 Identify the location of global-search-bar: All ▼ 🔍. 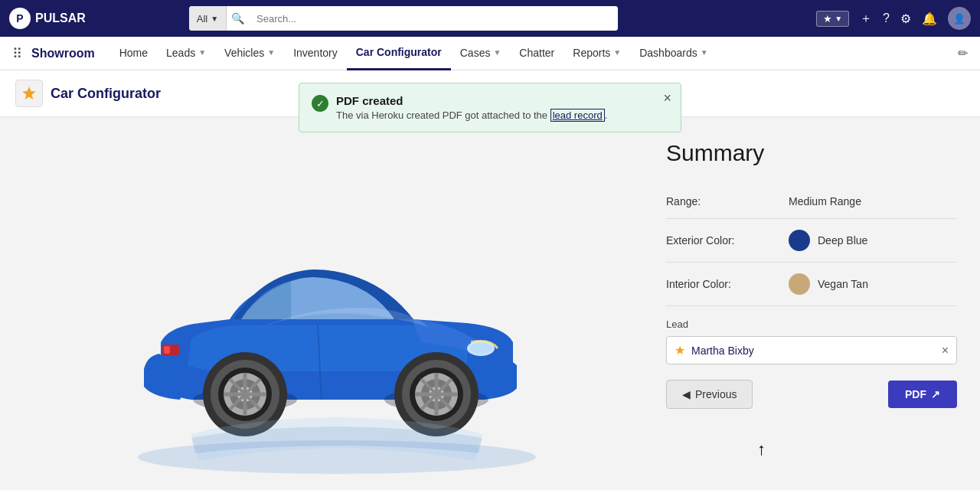
(403, 18).